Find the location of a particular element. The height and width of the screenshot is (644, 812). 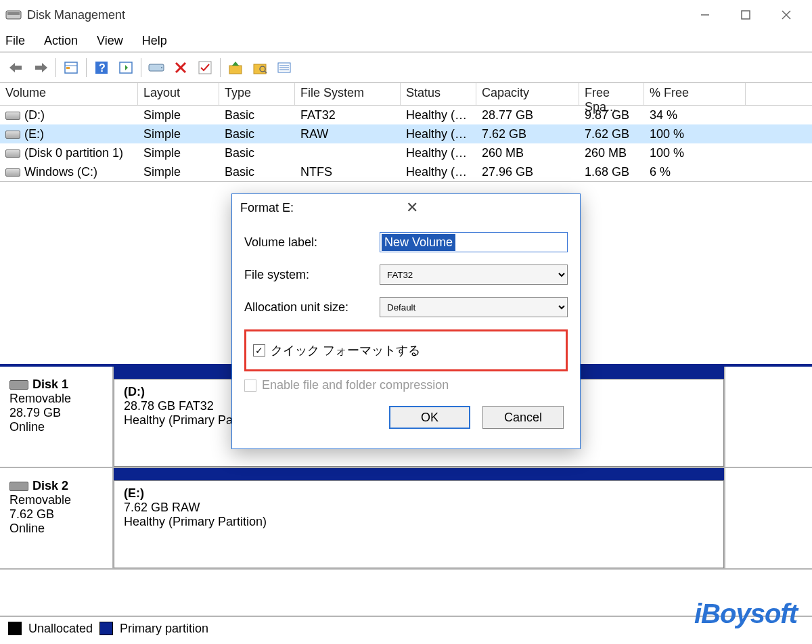

file-system-label: File system: is located at coordinates (312, 275).